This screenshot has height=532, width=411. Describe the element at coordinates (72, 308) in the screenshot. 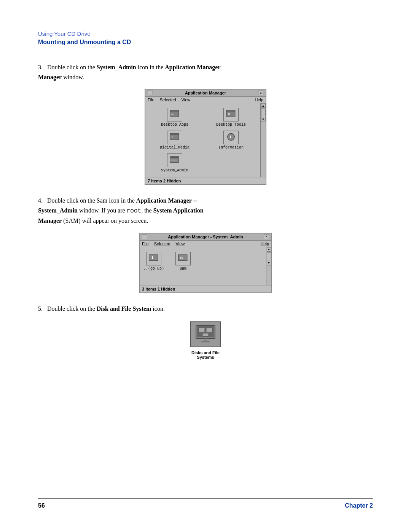

I see `step-5-text-before: Double click on the` at that location.